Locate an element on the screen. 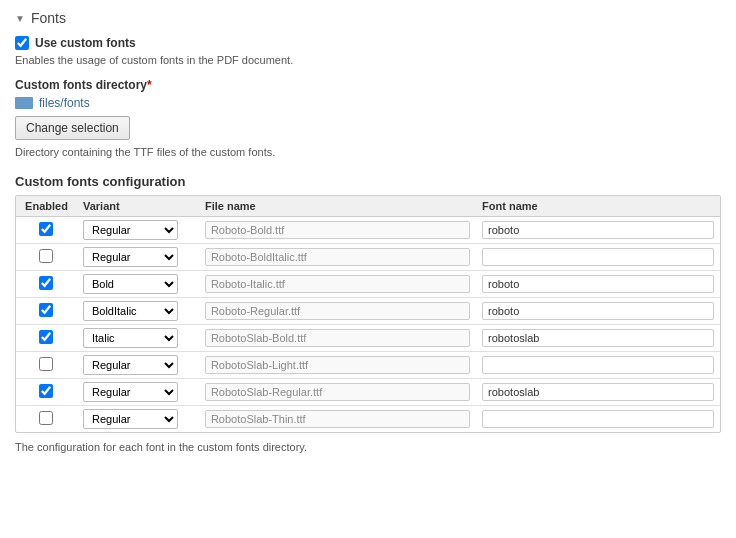 The image size is (736, 538). dir-helper-text: Directory containing the TTF files of th… is located at coordinates (368, 152).